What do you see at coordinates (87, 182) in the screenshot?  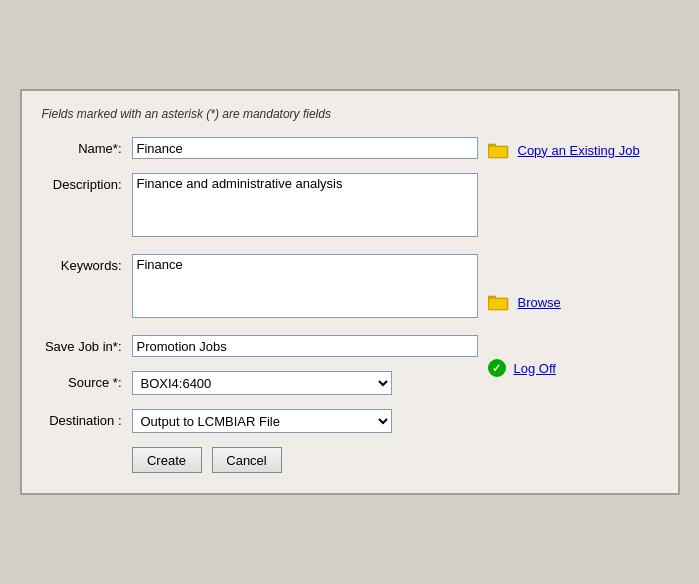 I see `description-label: Description:` at bounding box center [87, 182].